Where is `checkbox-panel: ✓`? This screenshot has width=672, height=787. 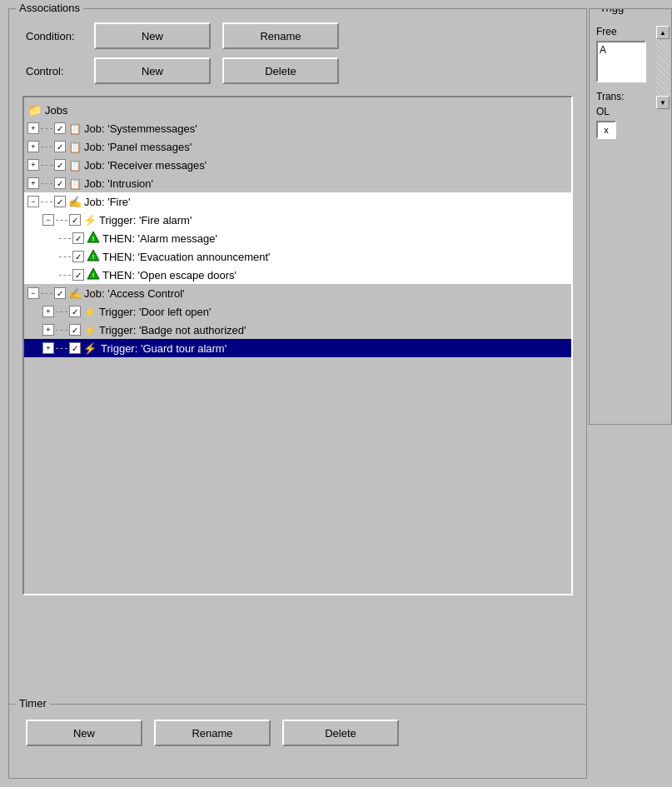
checkbox-panel: ✓ is located at coordinates (60, 147).